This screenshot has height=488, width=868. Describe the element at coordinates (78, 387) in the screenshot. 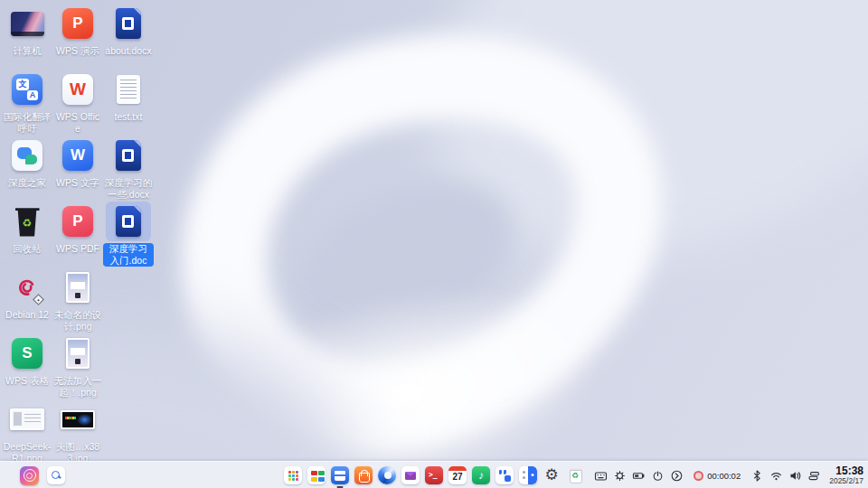

I see `icon-label: 无法加入一起！.png` at that location.